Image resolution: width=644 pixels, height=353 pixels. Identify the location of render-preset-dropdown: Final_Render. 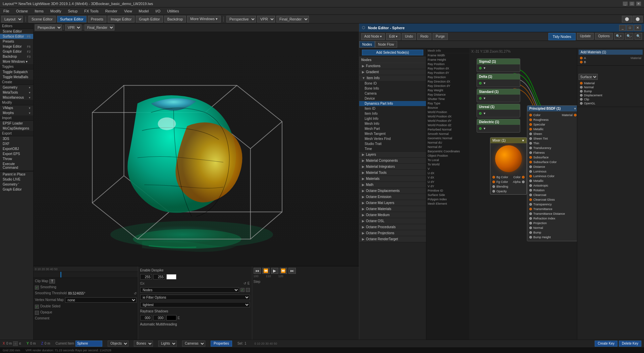
(292, 19).